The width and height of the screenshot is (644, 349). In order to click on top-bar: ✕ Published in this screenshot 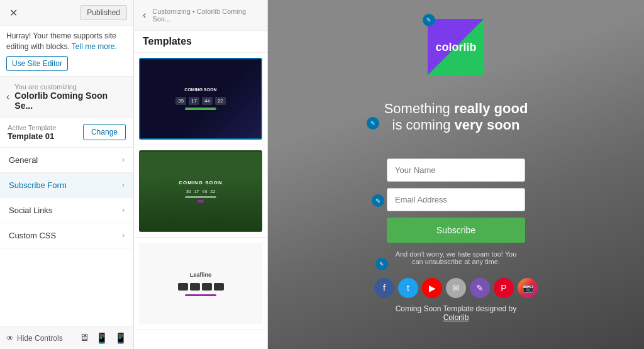, I will do `click(67, 13)`.